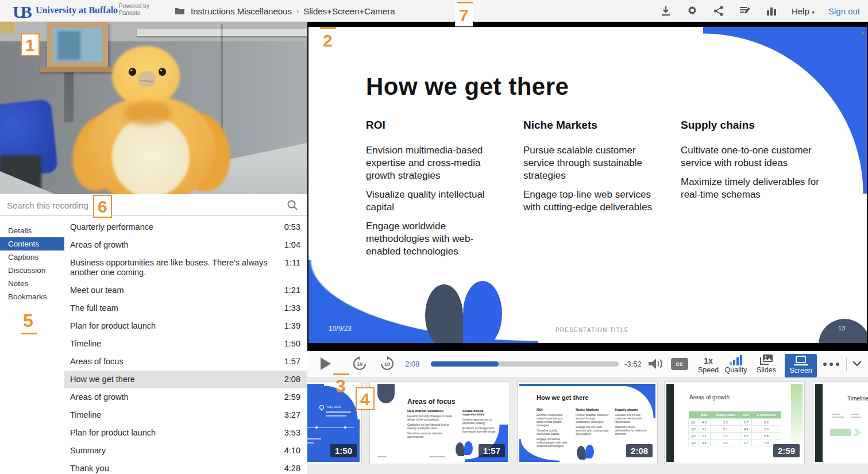 Image resolution: width=868 pixels, height=474 pixels. I want to click on help-menu: Help ▾, so click(803, 11).